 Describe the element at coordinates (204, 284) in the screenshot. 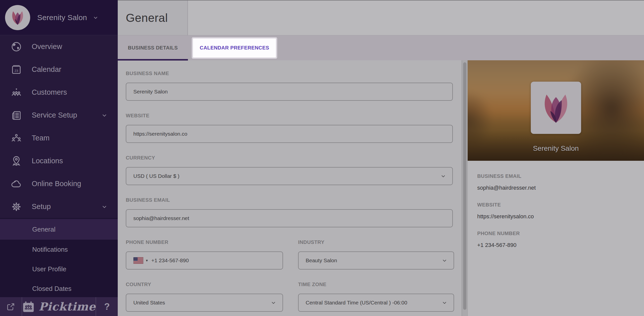

I see `country-label: COUNTRY` at that location.